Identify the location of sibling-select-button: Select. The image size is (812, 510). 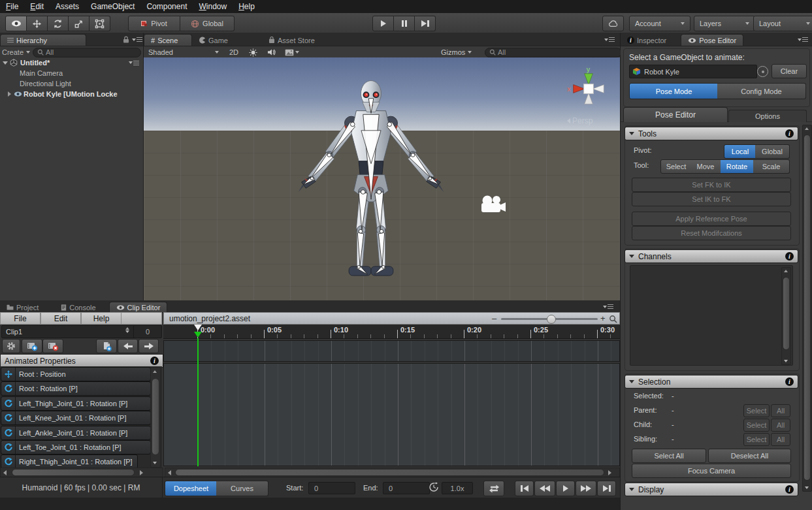
(756, 439).